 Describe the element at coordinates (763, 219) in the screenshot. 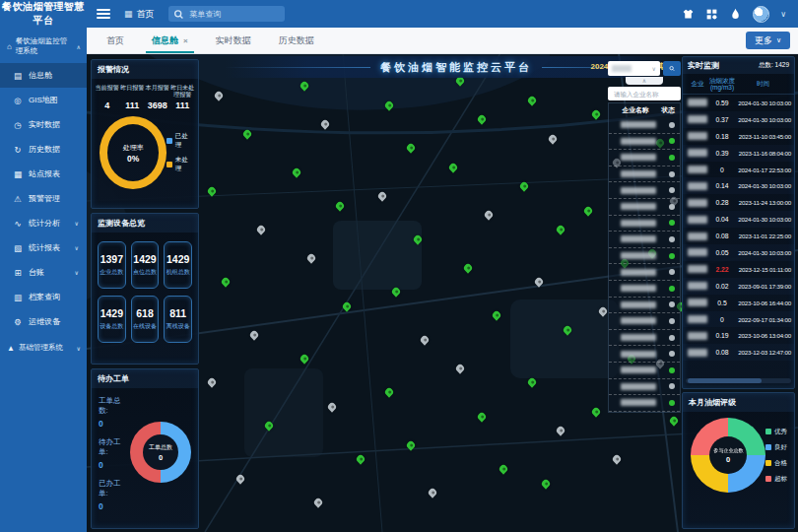

I see `timestamp: 2024-01-30 10:03:00` at that location.